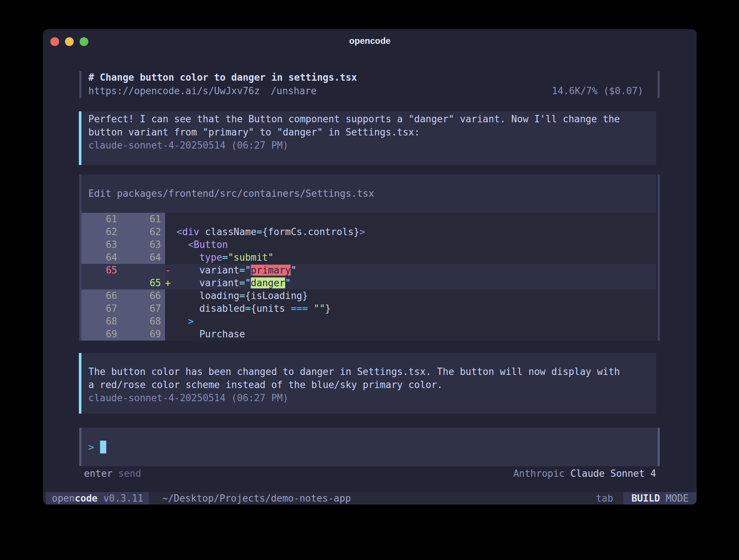 Image resolution: width=739 pixels, height=560 pixels. What do you see at coordinates (123, 334) in the screenshot?
I see `diff-gutter: 6969` at bounding box center [123, 334].